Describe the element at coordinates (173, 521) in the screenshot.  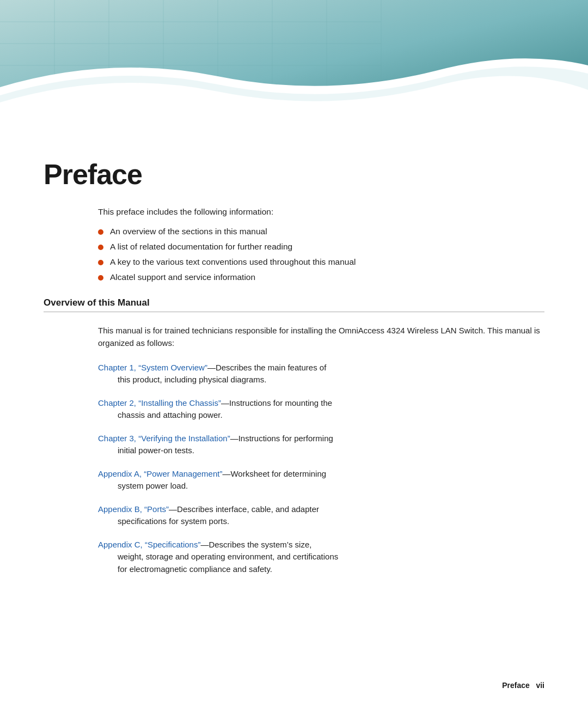
I see `toc-desc-cont: specifications for system ports.` at that location.